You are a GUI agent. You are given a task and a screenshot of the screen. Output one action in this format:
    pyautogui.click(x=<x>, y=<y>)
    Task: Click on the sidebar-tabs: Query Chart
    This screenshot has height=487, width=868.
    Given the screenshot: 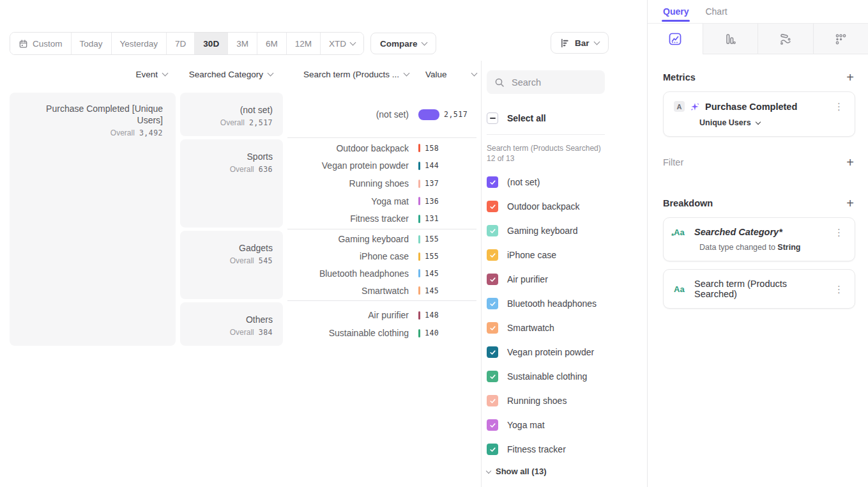 What is the action you would take?
    pyautogui.click(x=758, y=12)
    